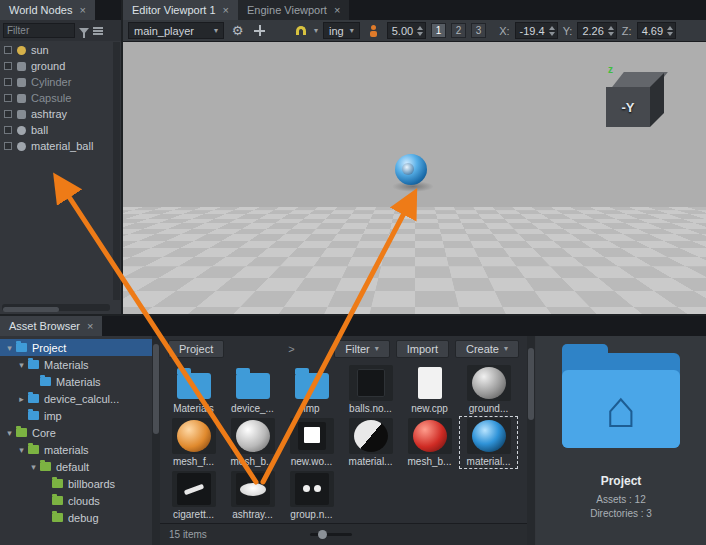  Describe the element at coordinates (76, 466) in the screenshot. I see `tree-item-default: default` at that location.